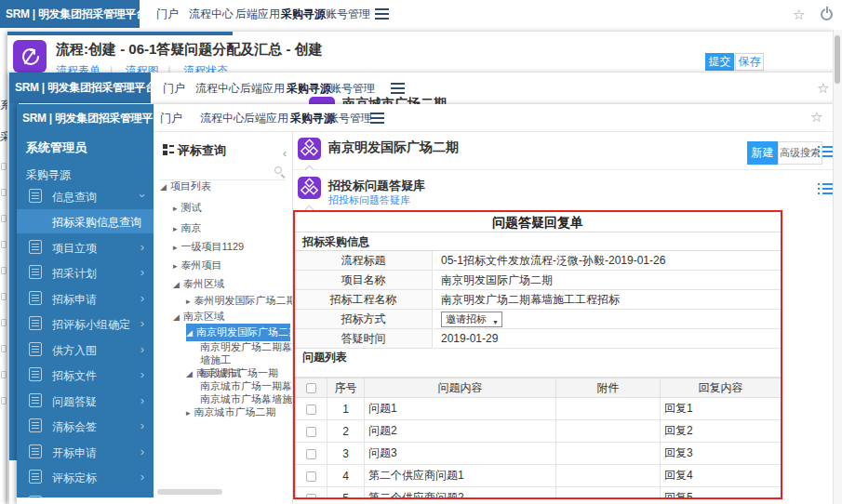 The height and width of the screenshot is (504, 842). Describe the element at coordinates (97, 223) in the screenshot. I see `sidebar-item-label: 招标采购信息查询` at that location.